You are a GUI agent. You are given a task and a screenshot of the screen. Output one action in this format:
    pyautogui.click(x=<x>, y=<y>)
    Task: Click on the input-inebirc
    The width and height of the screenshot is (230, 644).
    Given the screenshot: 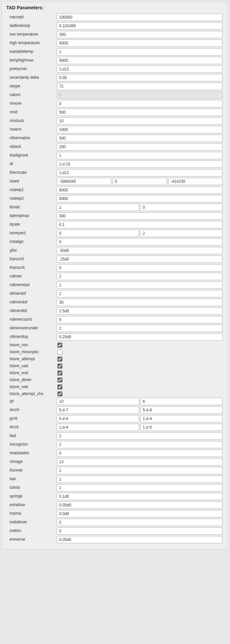 What is the action you would take?
    pyautogui.click(x=140, y=531)
    